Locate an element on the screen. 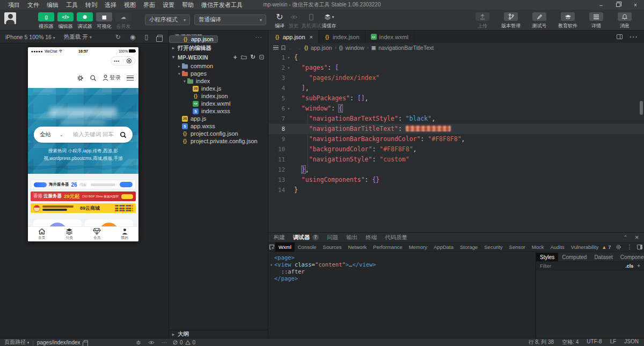 This screenshot has width=644, height=346. hot-reload-toggle: 热重载 开▾ is located at coordinates (78, 37).